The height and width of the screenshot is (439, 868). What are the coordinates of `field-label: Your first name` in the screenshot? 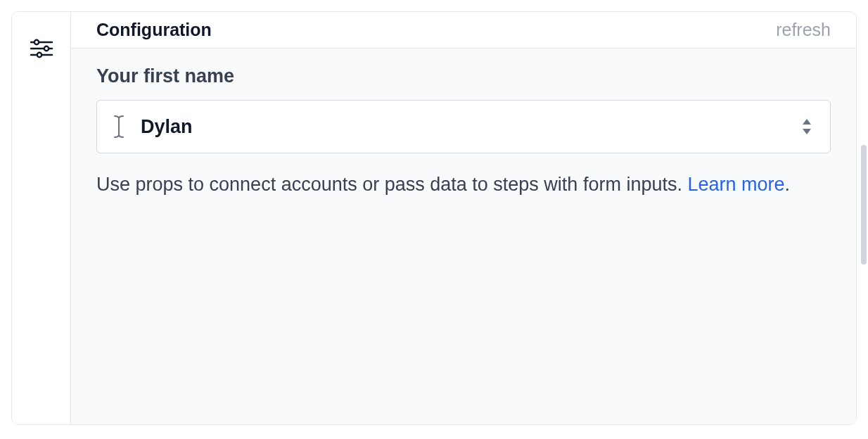 It's located at (464, 76).